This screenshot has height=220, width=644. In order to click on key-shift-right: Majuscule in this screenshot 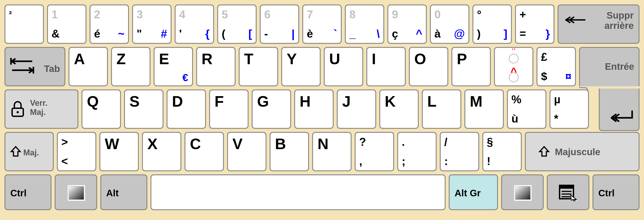, I will do `click(582, 152)`.